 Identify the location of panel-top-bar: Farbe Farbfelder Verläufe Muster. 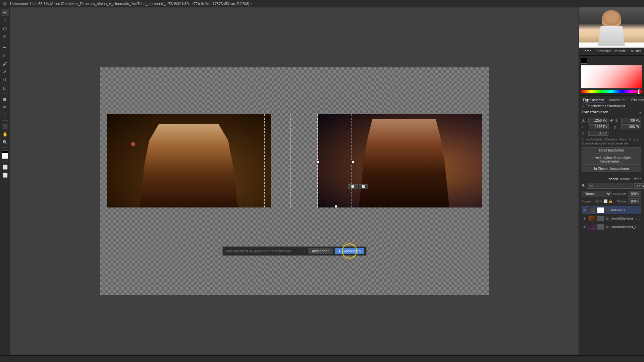
(611, 52).